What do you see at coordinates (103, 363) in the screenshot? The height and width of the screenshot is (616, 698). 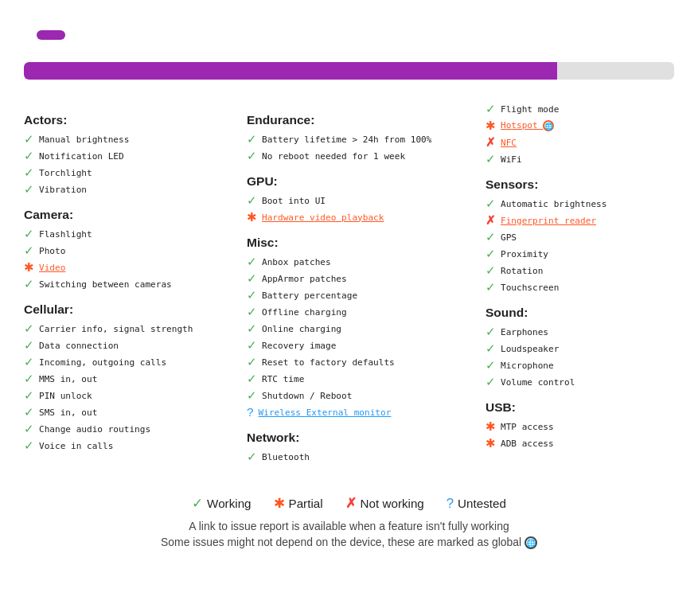 I see `feature-text: Incoming, outgoing calls` at bounding box center [103, 363].